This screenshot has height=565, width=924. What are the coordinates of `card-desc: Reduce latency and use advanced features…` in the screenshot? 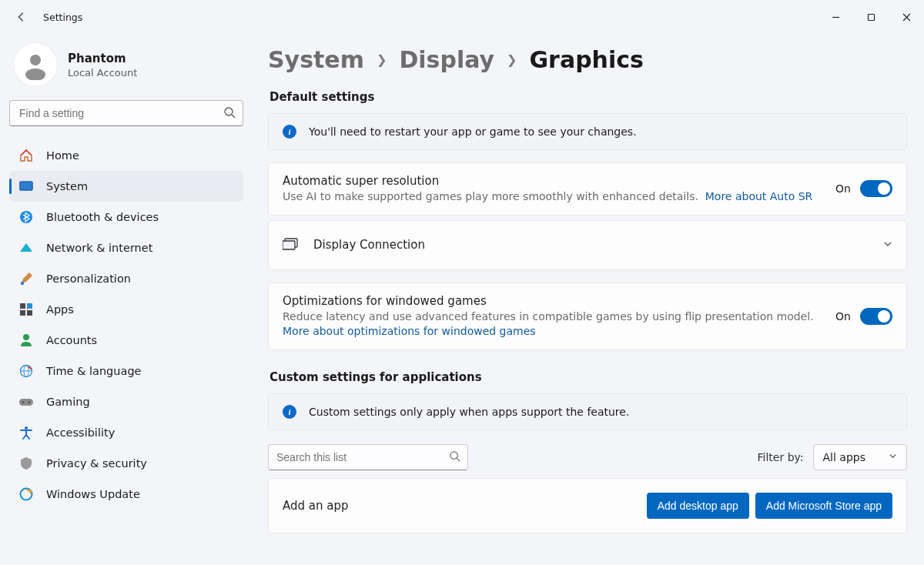 It's located at (548, 316).